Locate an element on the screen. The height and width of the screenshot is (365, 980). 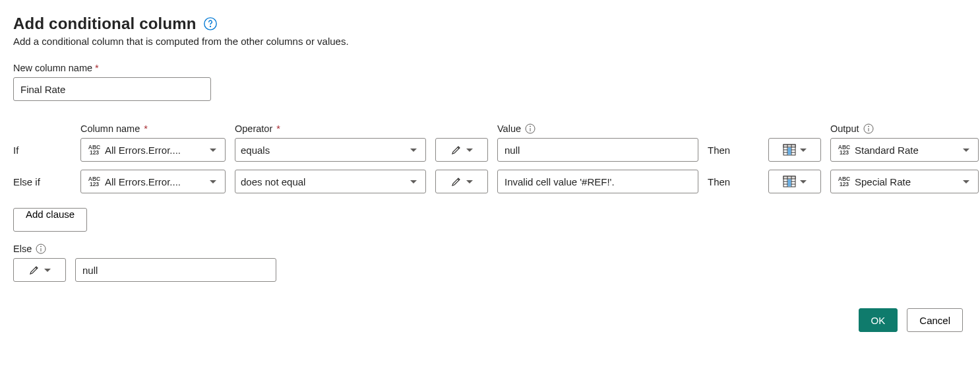
help-icon is located at coordinates (210, 24).